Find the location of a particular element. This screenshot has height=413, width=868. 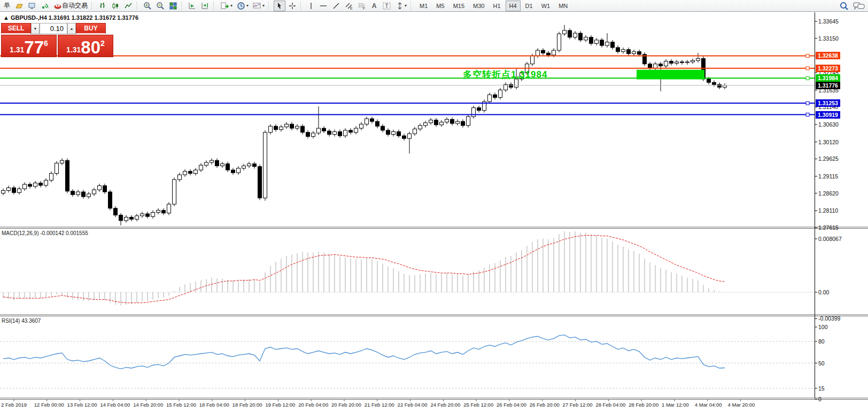

time-tick-label: 24 Feb 20:00 is located at coordinates (445, 405).